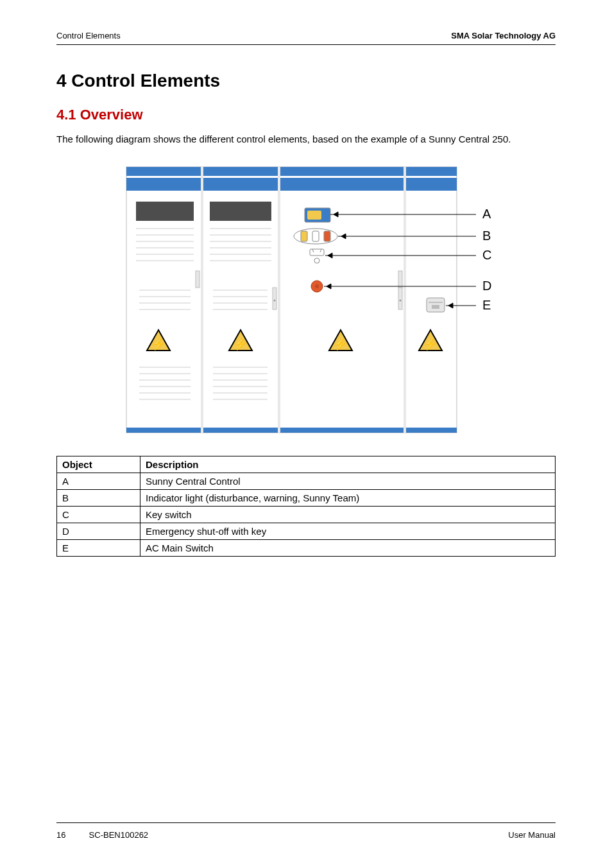  I want to click on diagram-label-a: A, so click(487, 214).